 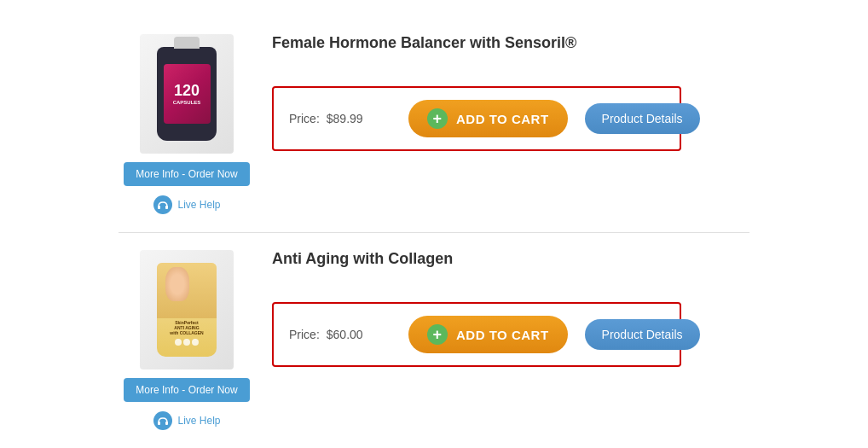 What do you see at coordinates (344, 335) in the screenshot?
I see `price-value-2: $60.00` at bounding box center [344, 335].